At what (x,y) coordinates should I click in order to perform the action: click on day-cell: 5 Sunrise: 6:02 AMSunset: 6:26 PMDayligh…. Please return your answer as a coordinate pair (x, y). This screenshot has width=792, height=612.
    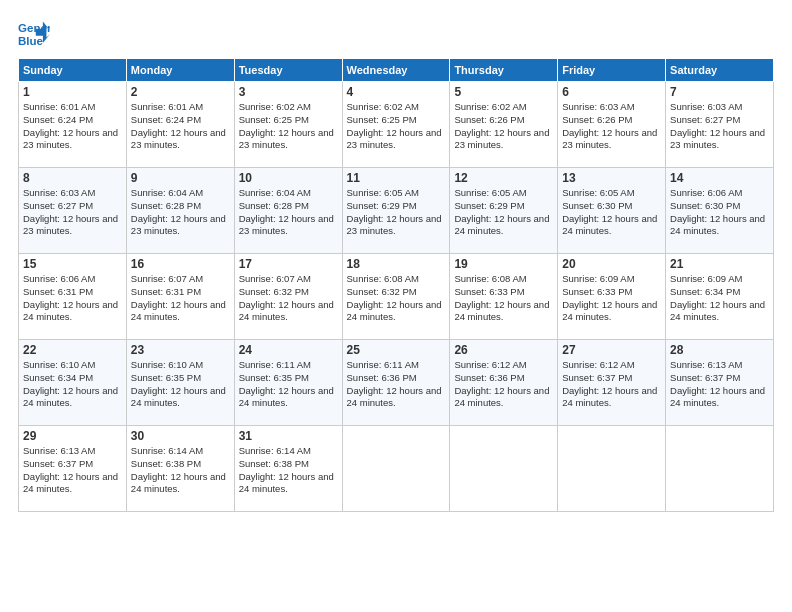
    Looking at the image, I should click on (504, 125).